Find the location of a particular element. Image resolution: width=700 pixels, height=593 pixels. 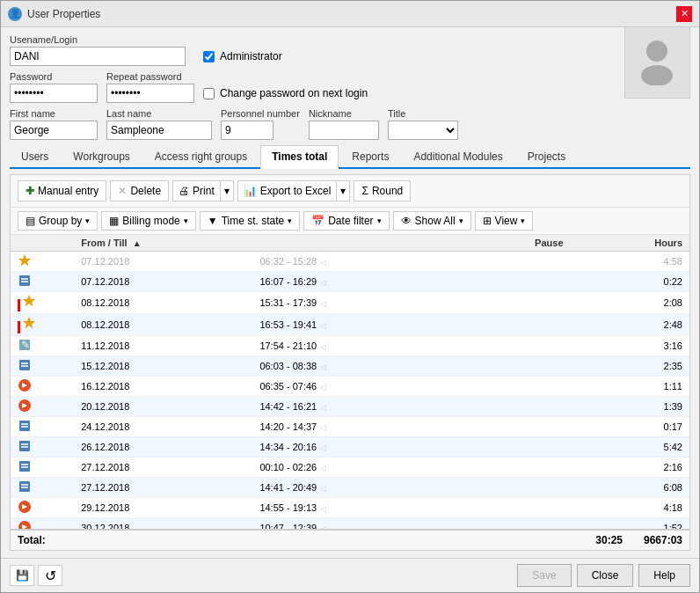

tab-workgroups: Workgroups is located at coordinates (101, 157).